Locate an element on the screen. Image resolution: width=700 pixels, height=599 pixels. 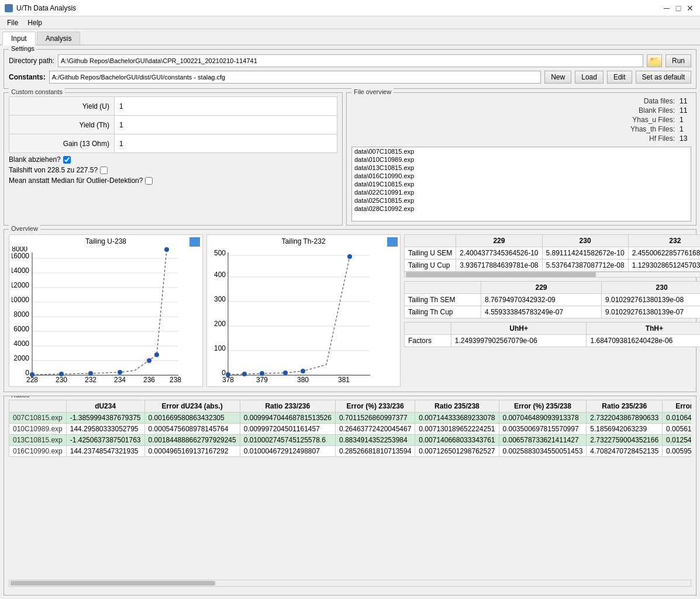
row-r233-236-1: 0.009994704468781513526 is located at coordinates (288, 418).